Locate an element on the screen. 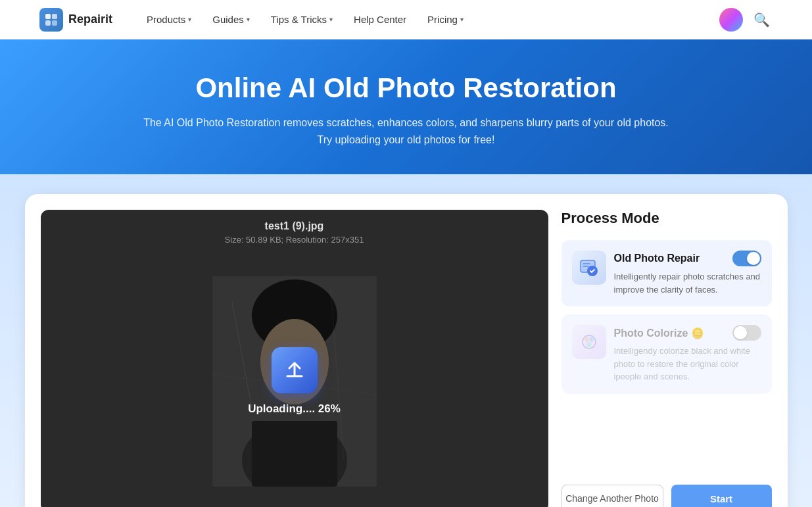 The image size is (812, 507). logo-text: Repairit is located at coordinates (91, 20).